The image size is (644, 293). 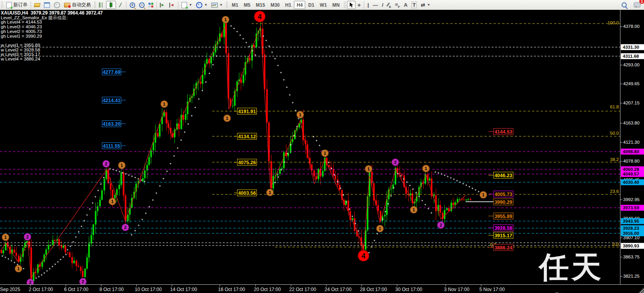 I want to click on trendline-tool-button: /, so click(x=383, y=5).